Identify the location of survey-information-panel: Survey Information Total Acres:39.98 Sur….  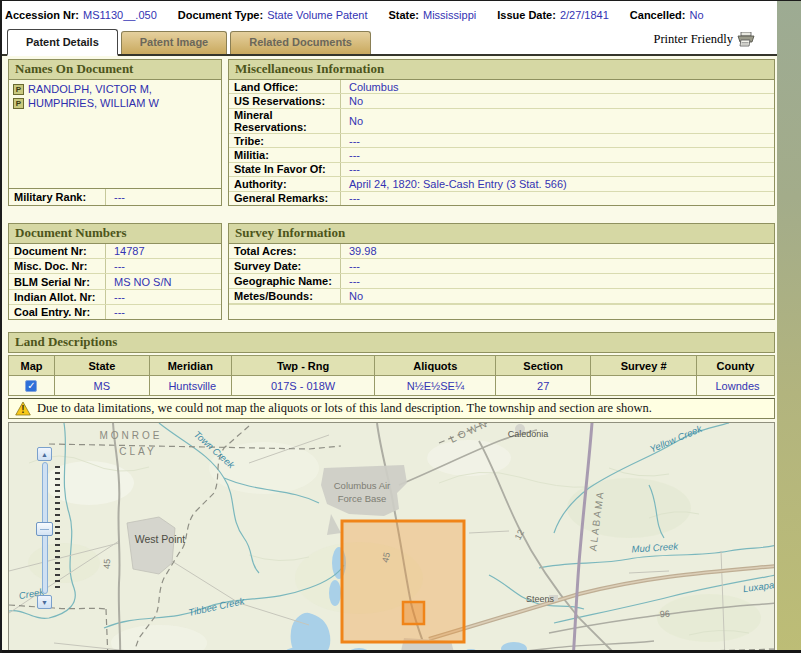
(502, 272).